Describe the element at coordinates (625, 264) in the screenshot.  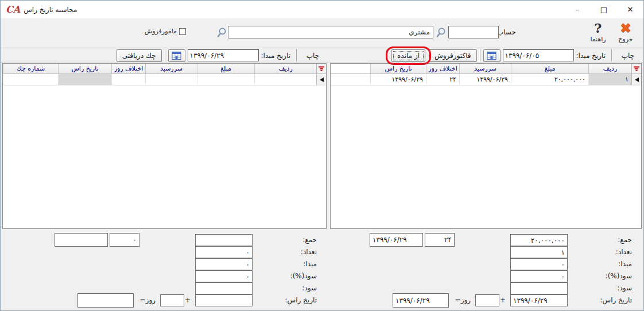
I see `origin-label: مبدا:` at that location.